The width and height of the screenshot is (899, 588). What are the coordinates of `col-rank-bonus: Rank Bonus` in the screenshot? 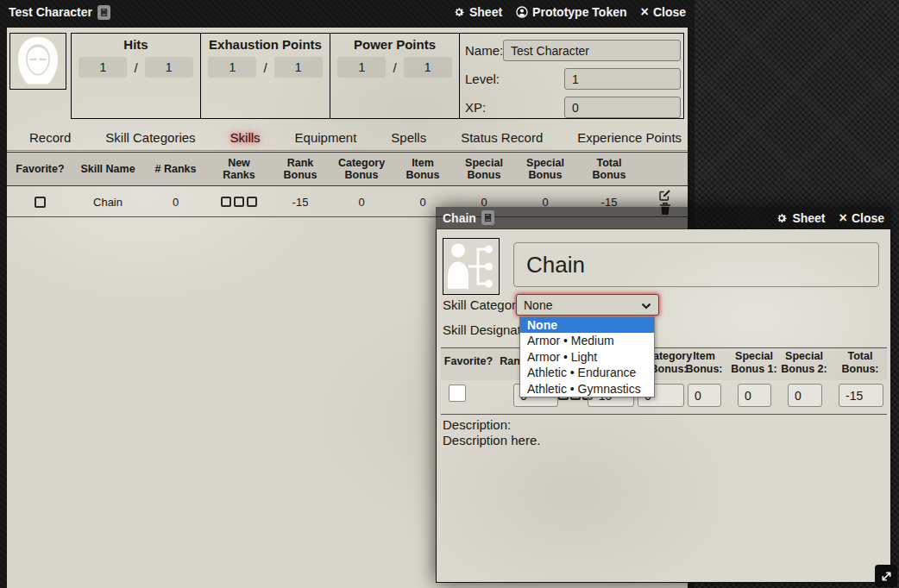 It's located at (300, 169).